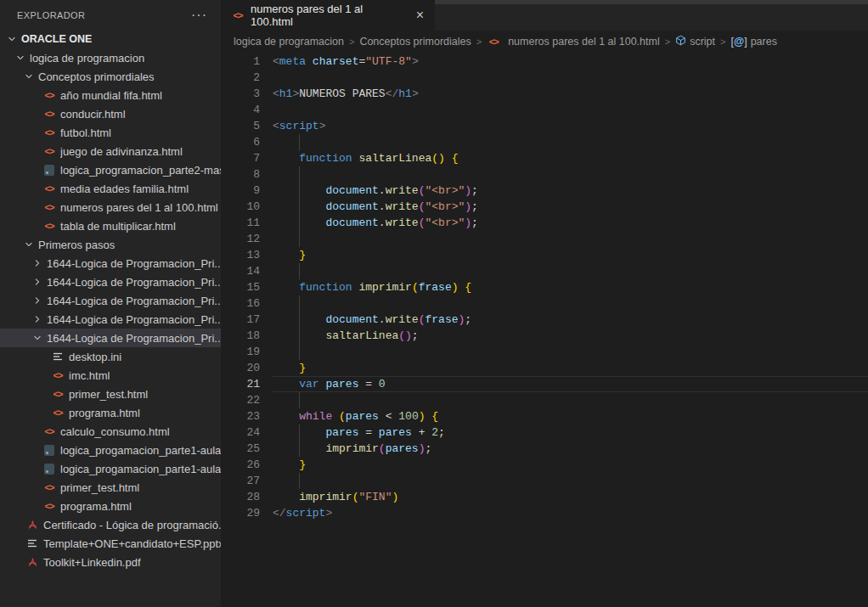 The height and width of the screenshot is (607, 868). Describe the element at coordinates (544, 158) in the screenshot. I see `code-line-7: 7 function saltarLinea() {` at that location.